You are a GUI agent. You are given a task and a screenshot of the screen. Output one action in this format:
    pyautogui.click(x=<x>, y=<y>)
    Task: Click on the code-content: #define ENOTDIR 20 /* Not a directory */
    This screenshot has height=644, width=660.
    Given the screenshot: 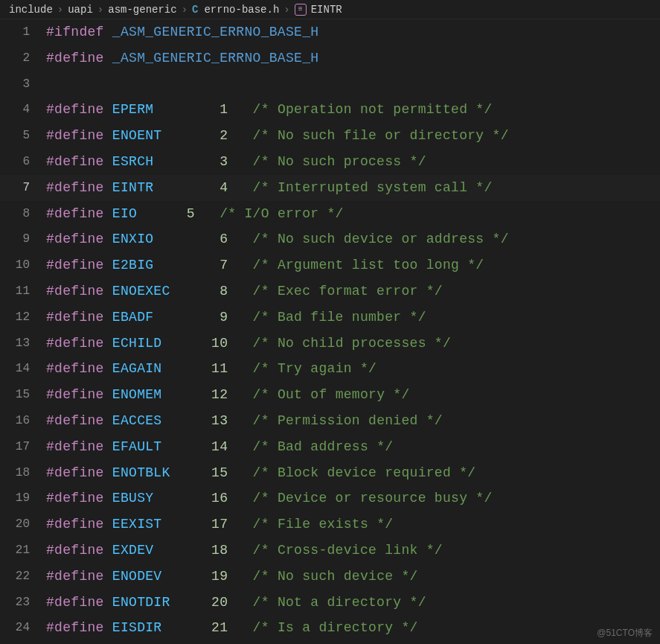 What is the action you would take?
    pyautogui.click(x=353, y=603)
    